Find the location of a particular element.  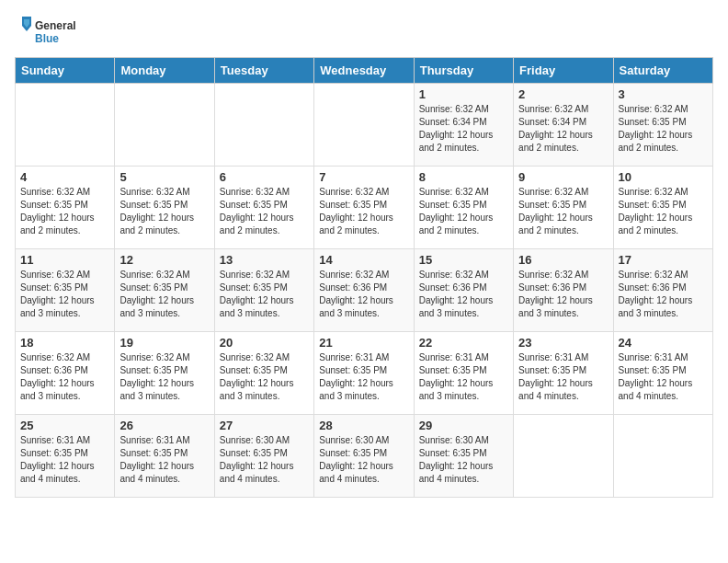

calendar-cell: 9Sunrise: 6:32 AM Sunset: 6:35 PM Daylig… is located at coordinates (563, 208).